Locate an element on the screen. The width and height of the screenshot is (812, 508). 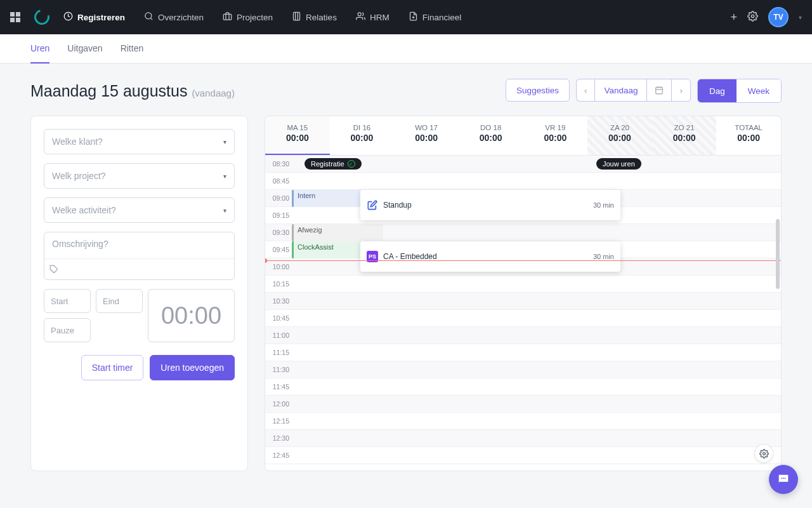
time-label: 11:15 is located at coordinates (278, 352).